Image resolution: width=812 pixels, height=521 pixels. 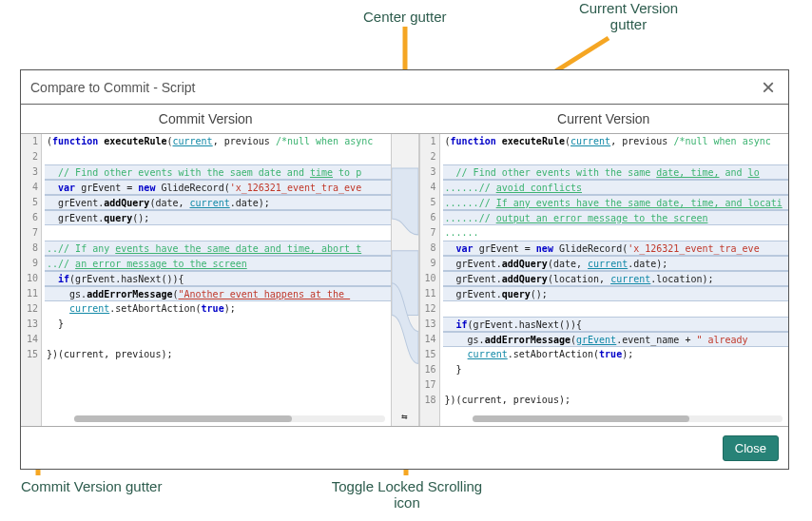 What do you see at coordinates (91, 487) in the screenshot?
I see `annotation-commit-version-gutter: Commit Version gutter` at bounding box center [91, 487].